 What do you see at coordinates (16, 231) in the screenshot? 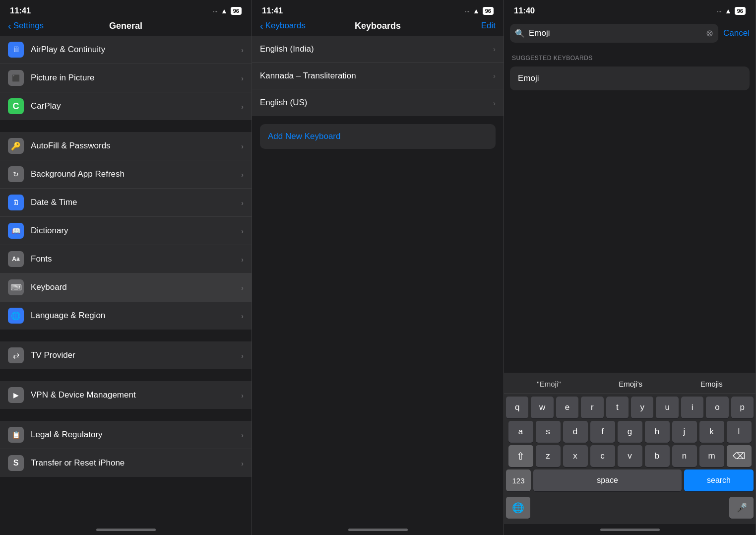
I see `dictionary-icon: 📖` at bounding box center [16, 231].